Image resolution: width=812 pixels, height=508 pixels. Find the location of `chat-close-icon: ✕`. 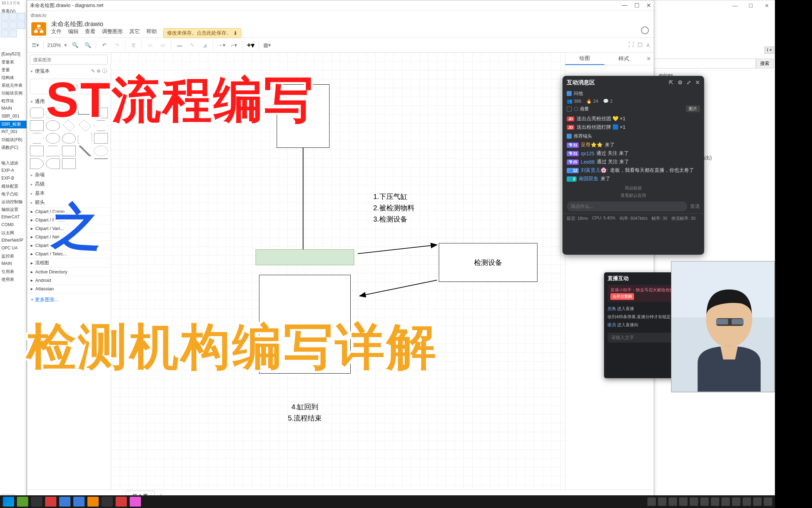

chat-close-icon: ✕ is located at coordinates (698, 83).